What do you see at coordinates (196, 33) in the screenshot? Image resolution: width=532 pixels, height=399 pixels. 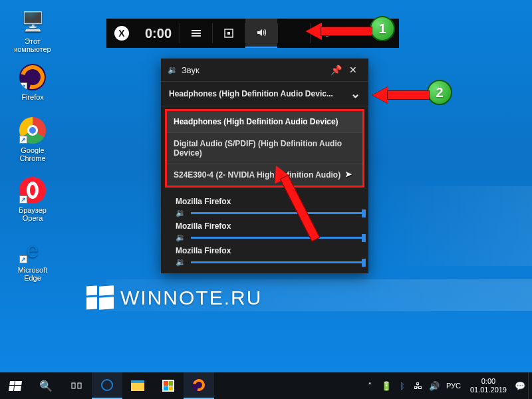 I see `menu-icon` at bounding box center [196, 33].